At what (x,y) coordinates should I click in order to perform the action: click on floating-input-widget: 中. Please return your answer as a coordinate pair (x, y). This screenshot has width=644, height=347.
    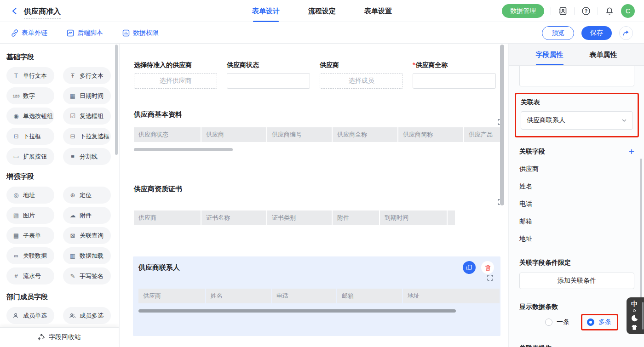
    Looking at the image, I should click on (635, 316).